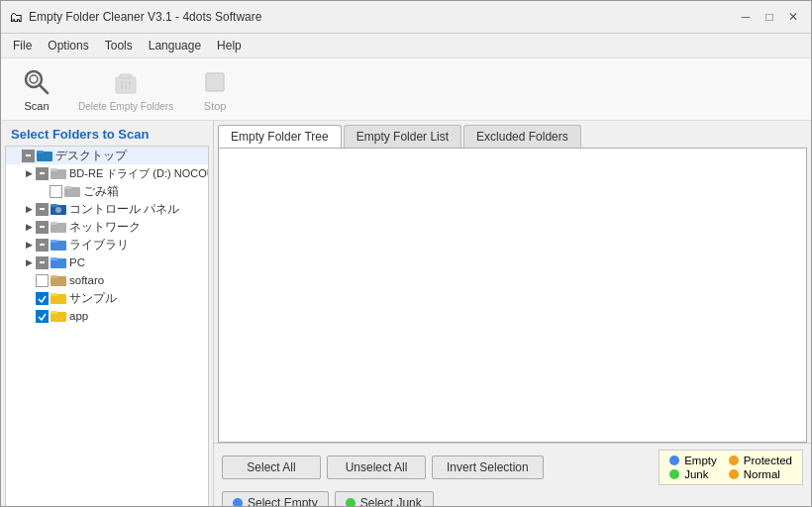 The image size is (812, 507). I want to click on legend-normal: Normal, so click(761, 474).